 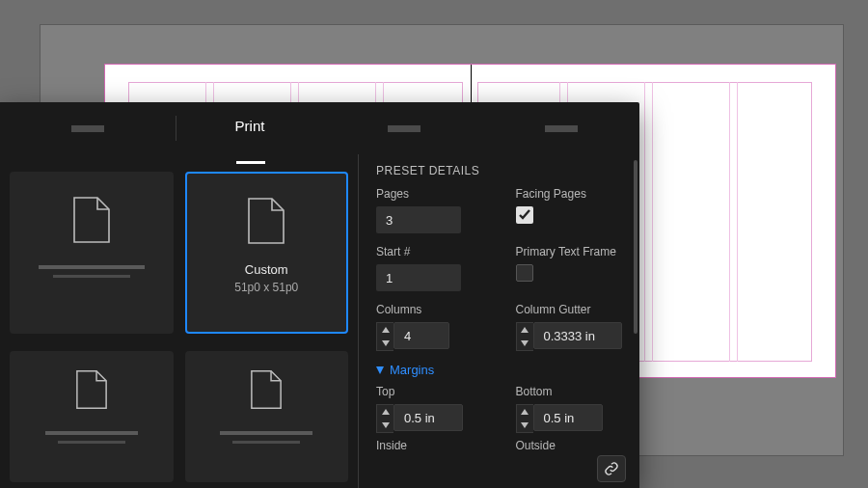 I want to click on panel-heading: PRESET DETAILS, so click(x=502, y=171).